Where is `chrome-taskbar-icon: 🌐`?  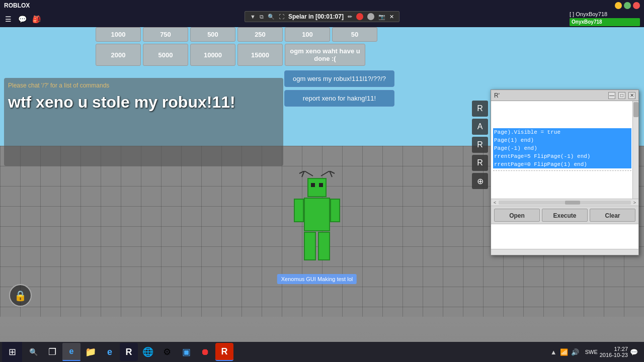
chrome-taskbar-icon: 🌐 is located at coordinates (148, 352).